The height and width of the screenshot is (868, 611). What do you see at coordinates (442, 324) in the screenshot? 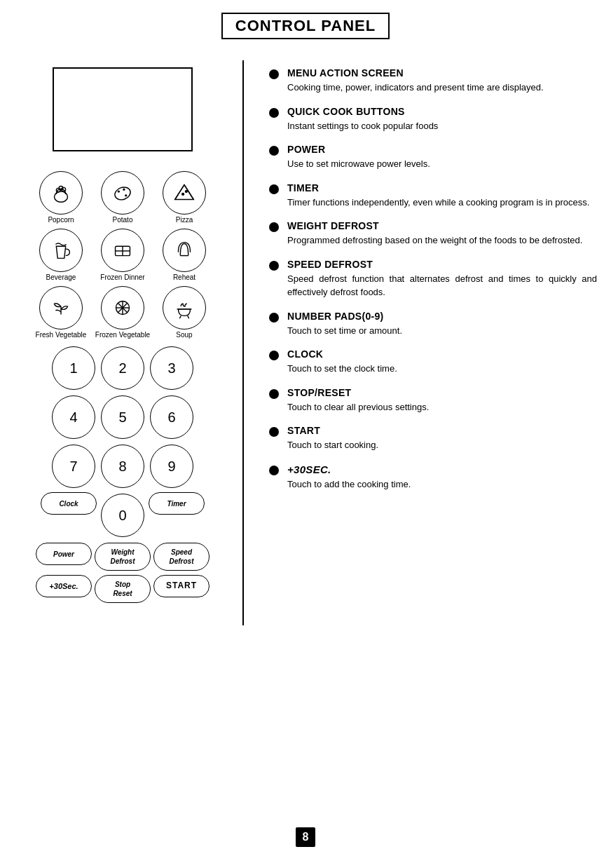
I see `feature-number-pads-content: NUMBER PADS(0-9) Touch to set time or am…` at bounding box center [442, 324].